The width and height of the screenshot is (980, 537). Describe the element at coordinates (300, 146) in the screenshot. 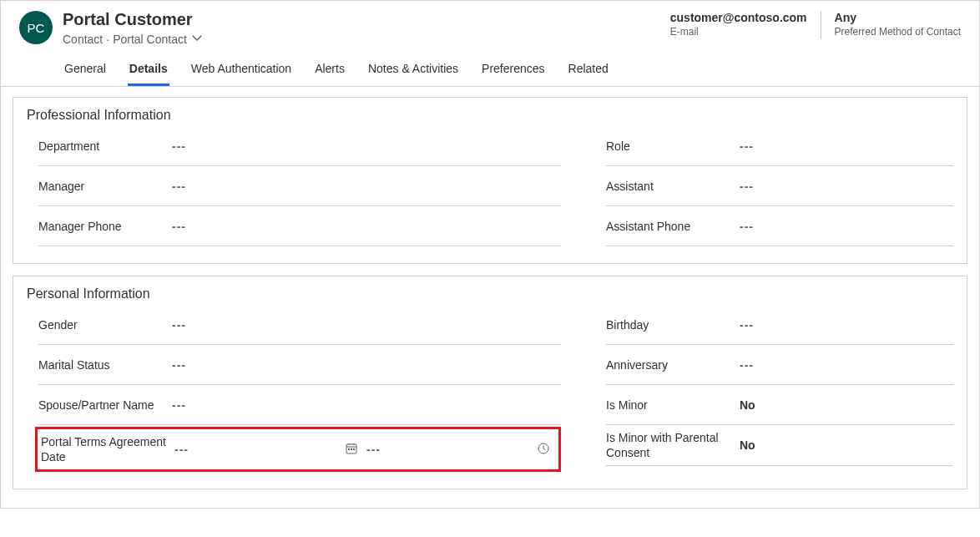

I see `field-department: Department ---` at that location.